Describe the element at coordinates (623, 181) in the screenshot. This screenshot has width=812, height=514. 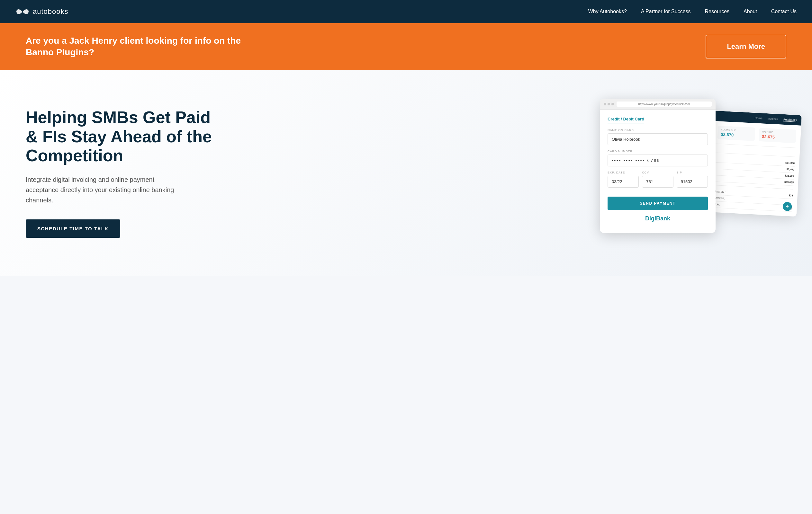
I see `exp-field: EXP. DATE 03/22` at that location.